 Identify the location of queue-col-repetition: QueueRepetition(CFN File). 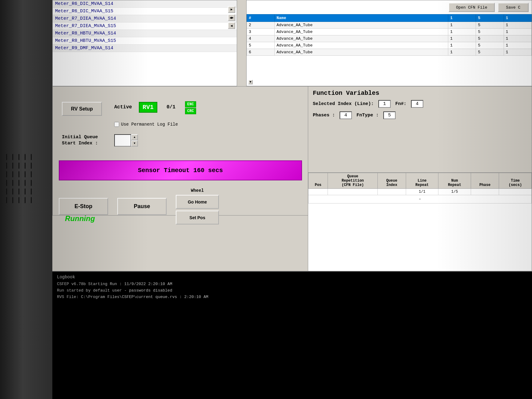
(353, 181).